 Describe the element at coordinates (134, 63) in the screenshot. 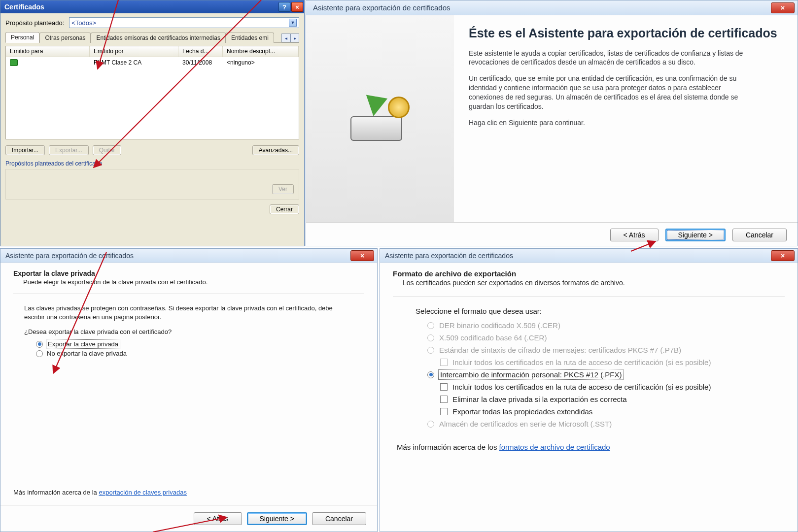

I see `cell-issued-by: FNMT Clase 2 CA` at that location.